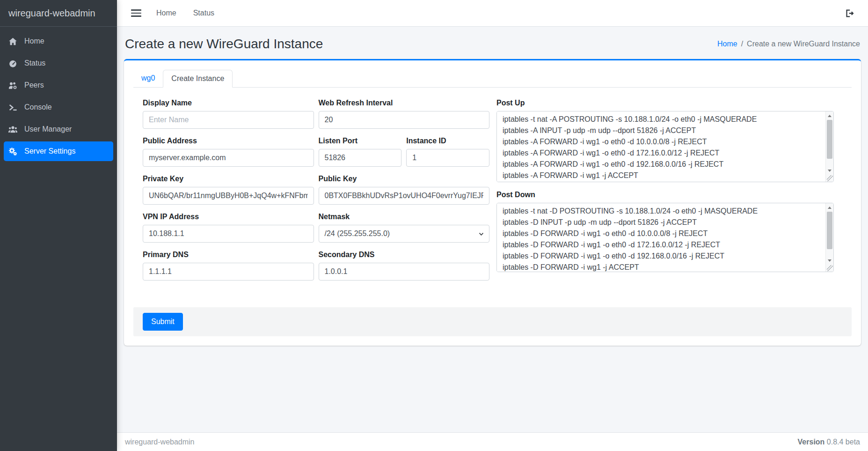  I want to click on primary-dns-label: Primary DNS, so click(228, 255).